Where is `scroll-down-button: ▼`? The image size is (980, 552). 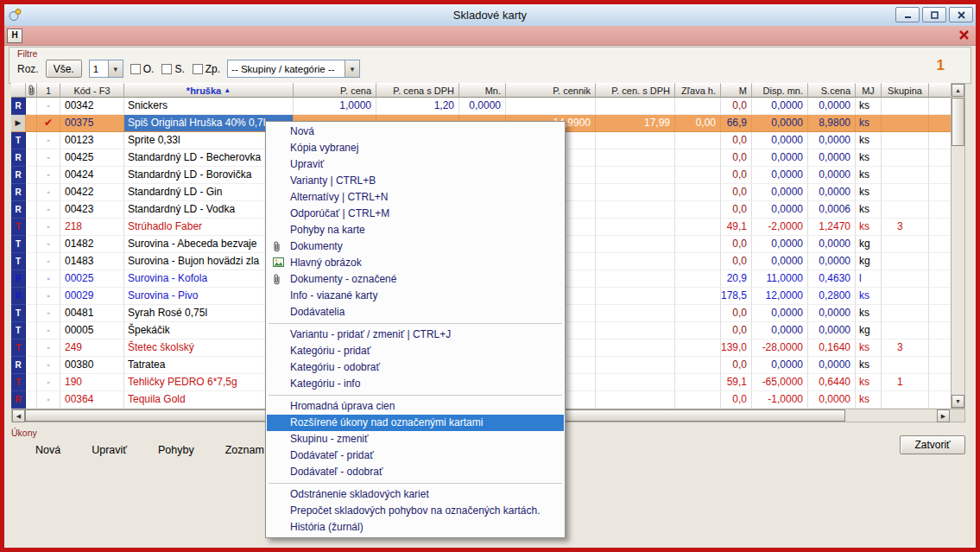
scroll-down-button: ▼ is located at coordinates (958, 401).